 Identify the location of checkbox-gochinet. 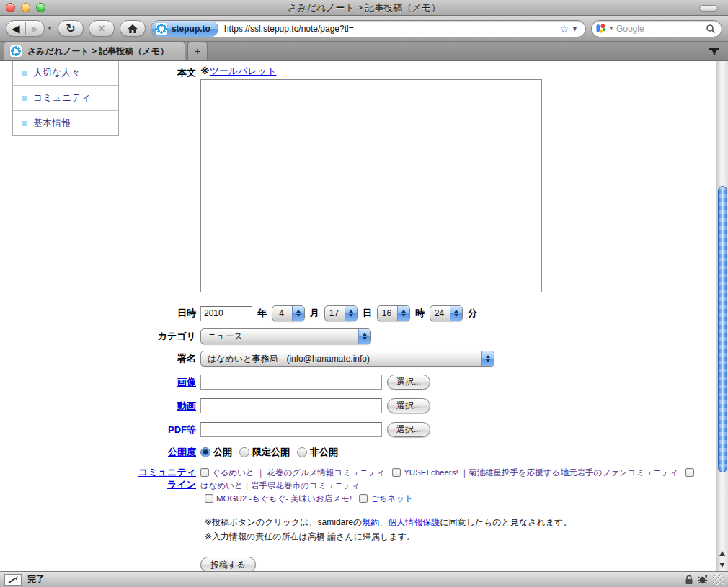
(363, 498).